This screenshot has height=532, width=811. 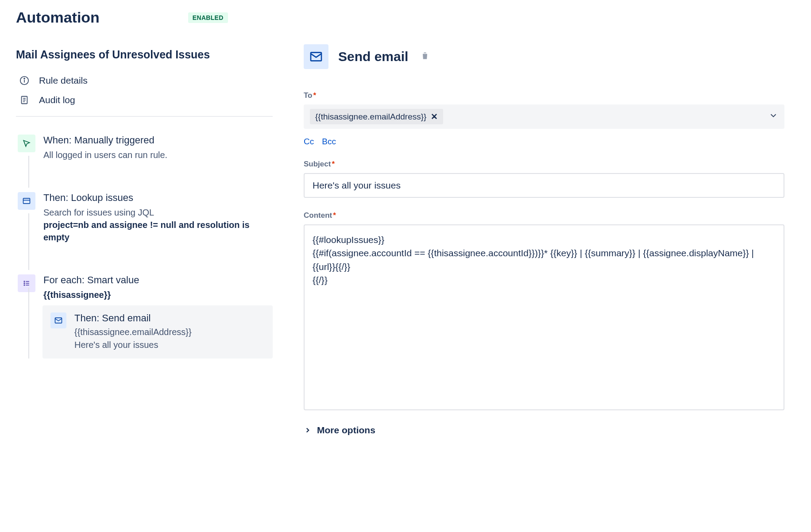 I want to click on more-options-toggle: More options, so click(x=544, y=430).